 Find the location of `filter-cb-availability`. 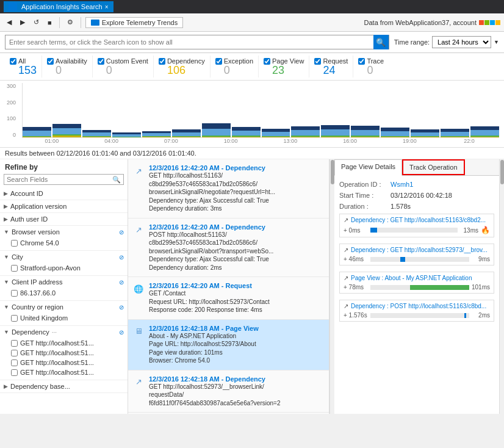

filter-cb-availability is located at coordinates (50, 61).